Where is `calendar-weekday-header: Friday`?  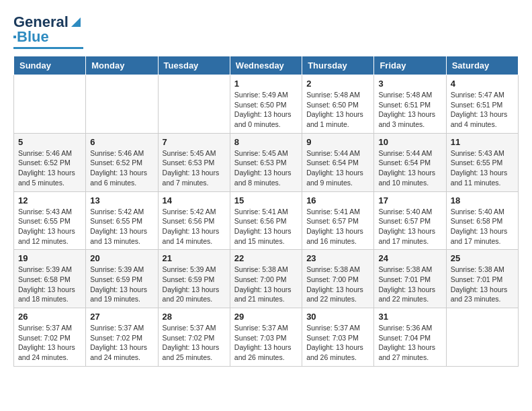 calendar-weekday-header: Friday is located at coordinates (410, 66).